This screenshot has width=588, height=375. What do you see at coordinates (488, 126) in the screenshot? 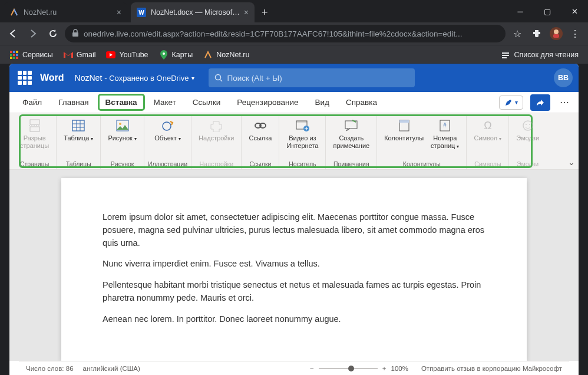
I see `svg-text: Ω` at bounding box center [488, 126].